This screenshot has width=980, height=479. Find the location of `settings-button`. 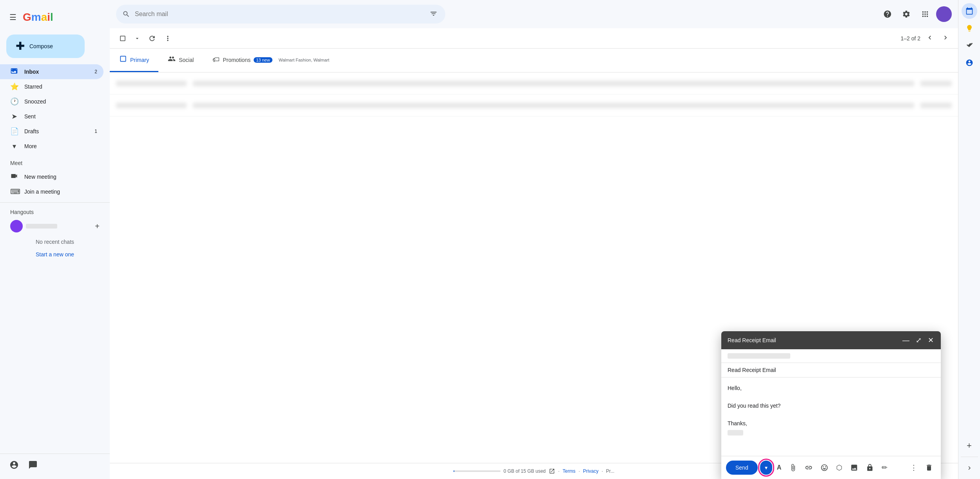

settings-button is located at coordinates (906, 14).